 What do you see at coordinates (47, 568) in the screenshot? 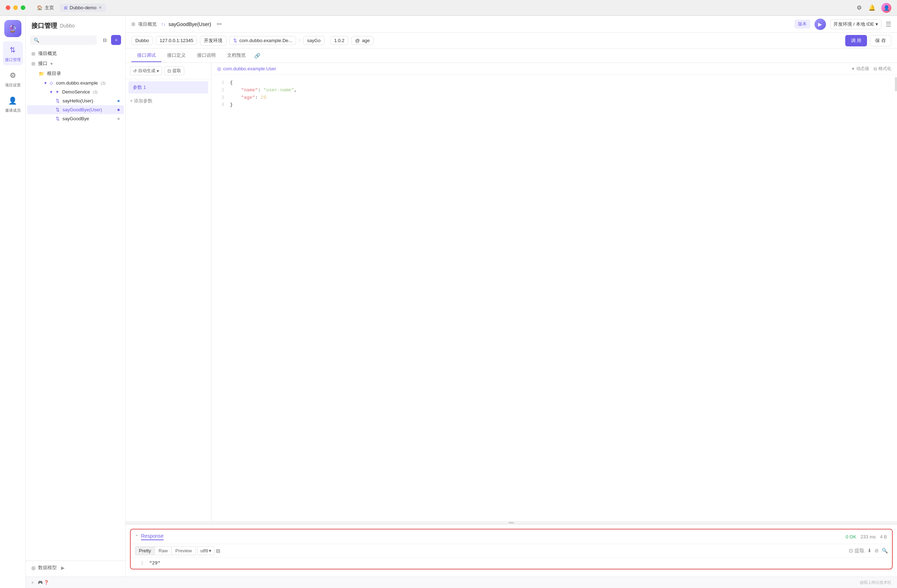
I see `sidebar-item-data-model-label: 数据模型` at bounding box center [47, 568].